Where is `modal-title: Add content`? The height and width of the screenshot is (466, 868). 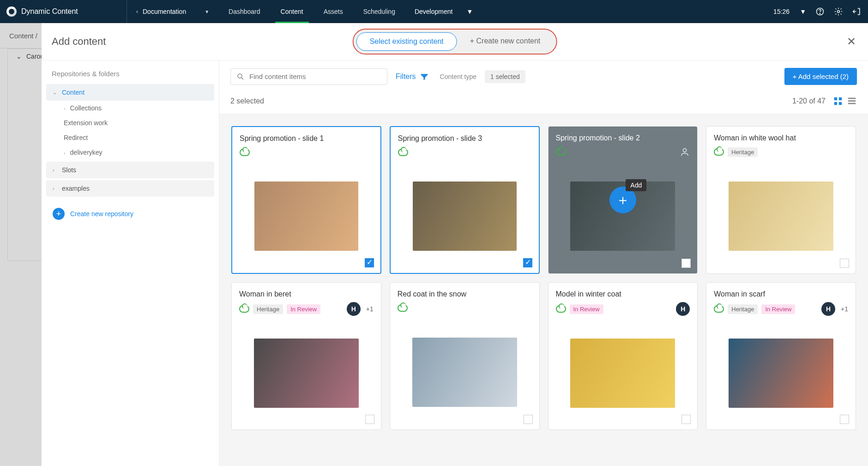 modal-title: Add content is located at coordinates (78, 42).